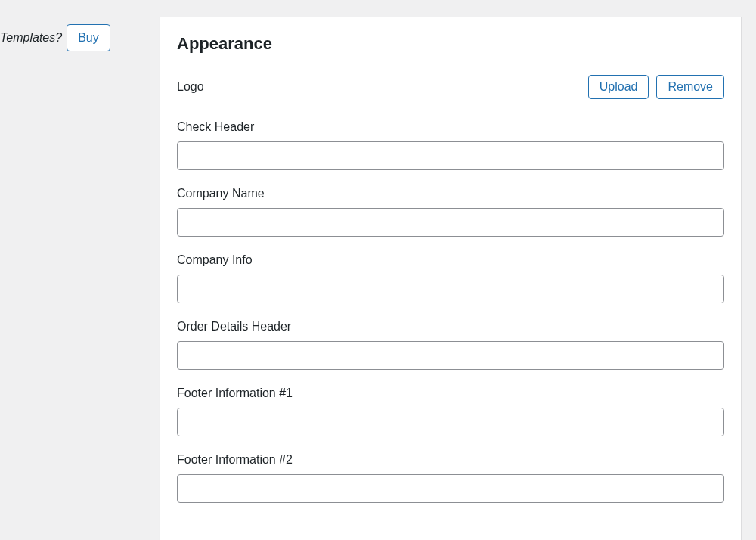 The image size is (756, 540). What do you see at coordinates (451, 44) in the screenshot?
I see `appearance-title: Appearance` at bounding box center [451, 44].